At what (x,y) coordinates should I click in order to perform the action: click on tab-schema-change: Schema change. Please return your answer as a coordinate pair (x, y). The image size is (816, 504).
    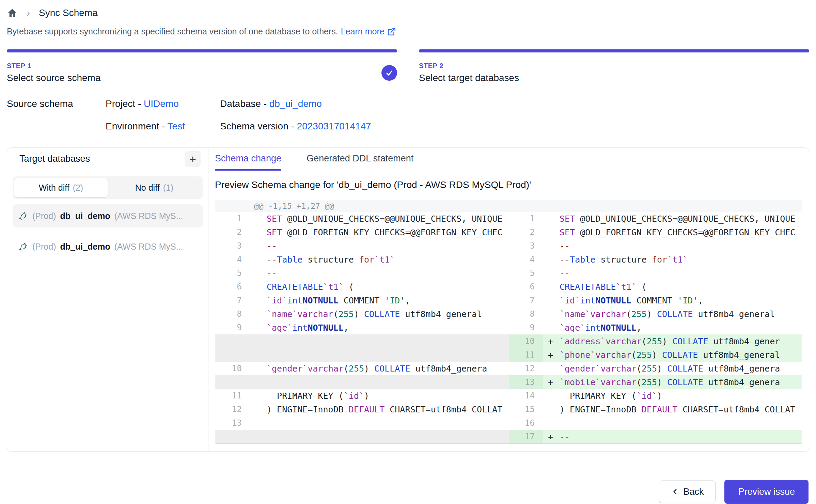
    Looking at the image, I should click on (248, 162).